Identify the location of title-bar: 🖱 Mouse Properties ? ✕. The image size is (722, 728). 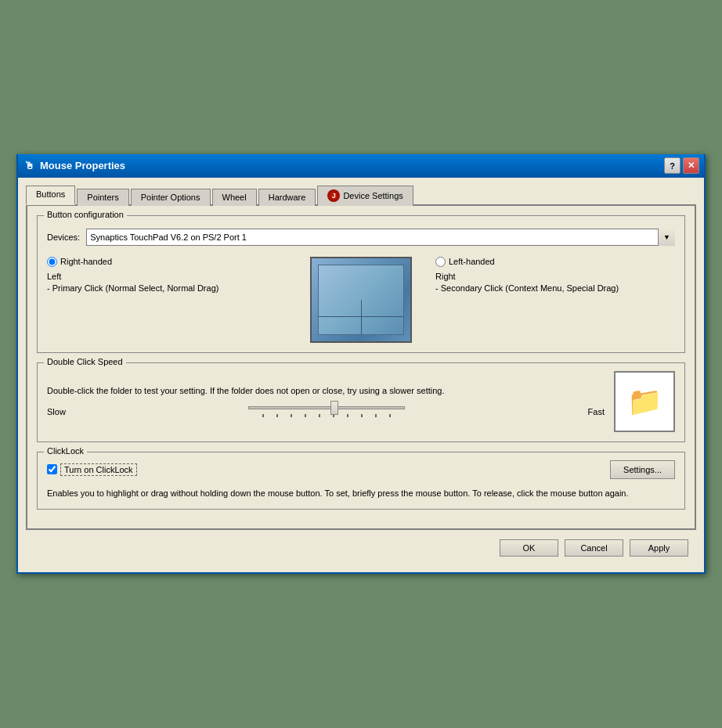
(361, 166).